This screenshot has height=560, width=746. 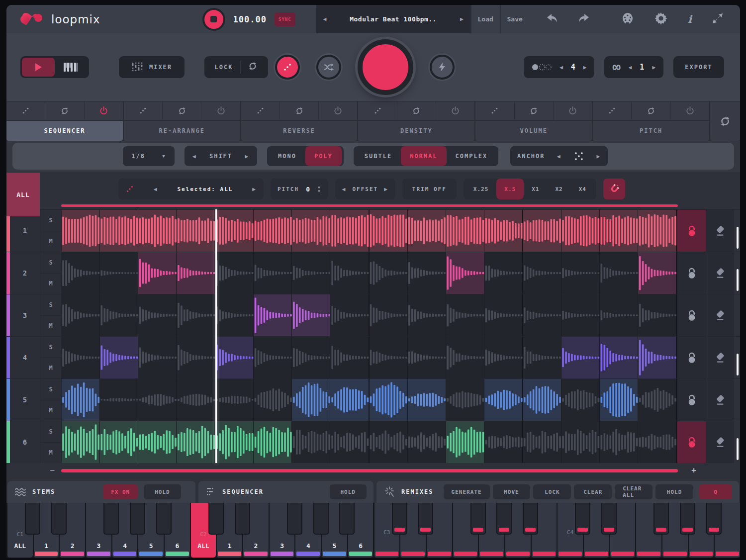 I want to click on track-number: 2, so click(x=25, y=273).